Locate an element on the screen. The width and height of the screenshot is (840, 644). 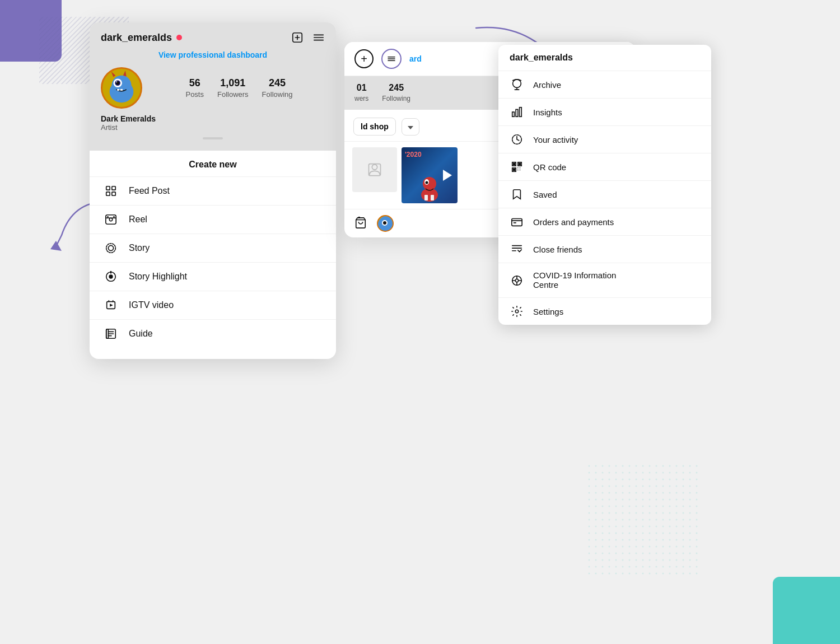
shop-dropdown-button is located at coordinates (410, 127).